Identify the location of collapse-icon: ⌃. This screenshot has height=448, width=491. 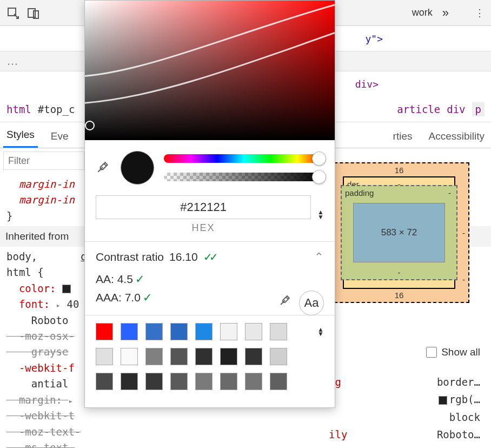
(319, 257).